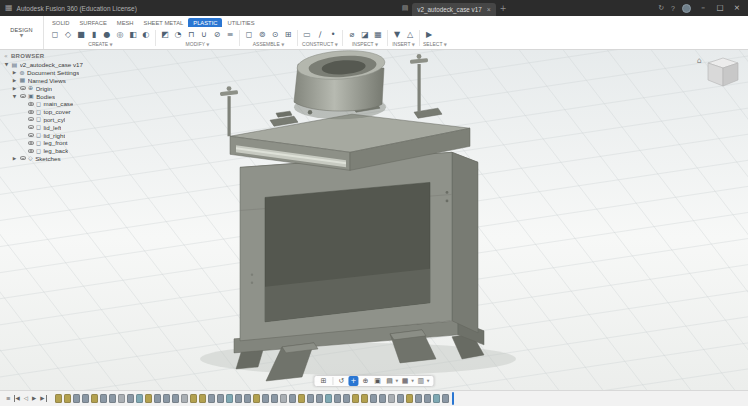 Image resolution: width=748 pixels, height=406 pixels. I want to click on new-component-icon: ◻, so click(55, 35).